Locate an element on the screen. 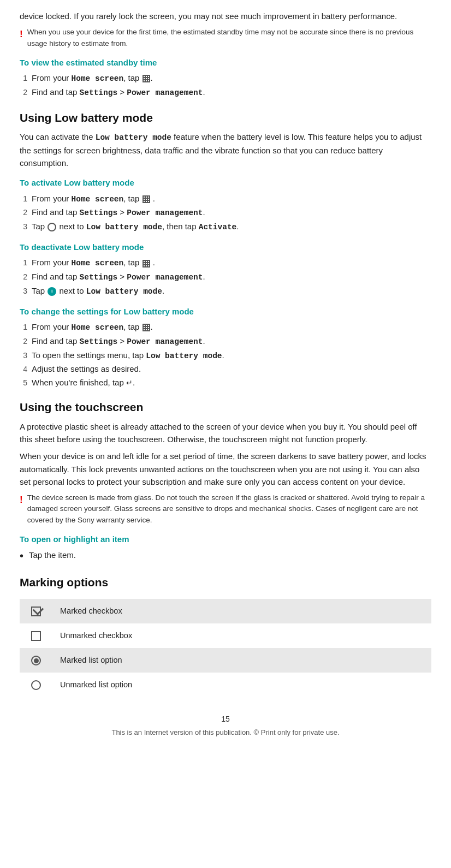  using-low-battery-para: You can activate the Low battery mode fe… is located at coordinates (226, 150).